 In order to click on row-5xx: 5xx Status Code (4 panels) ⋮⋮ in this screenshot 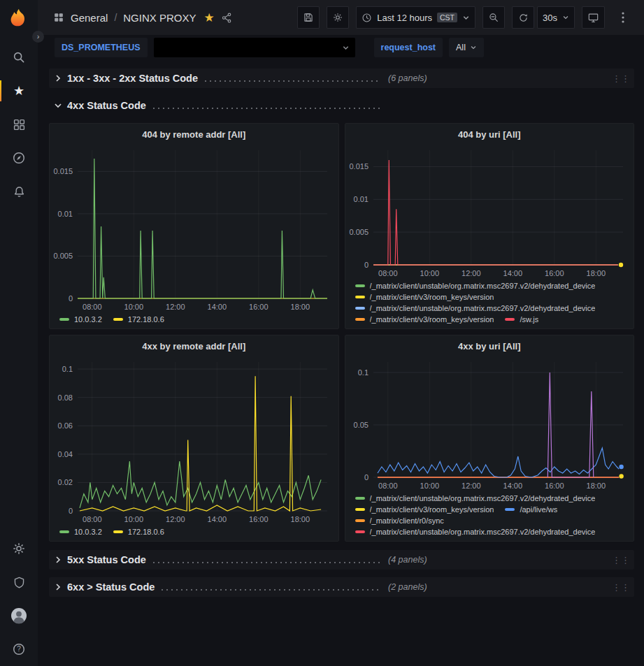, I will do `click(341, 560)`.